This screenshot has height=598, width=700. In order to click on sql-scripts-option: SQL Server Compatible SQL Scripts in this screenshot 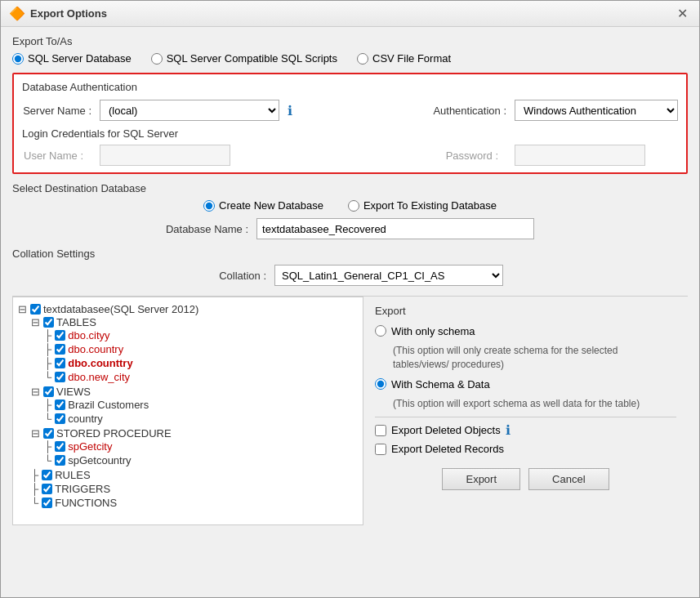, I will do `click(244, 59)`.